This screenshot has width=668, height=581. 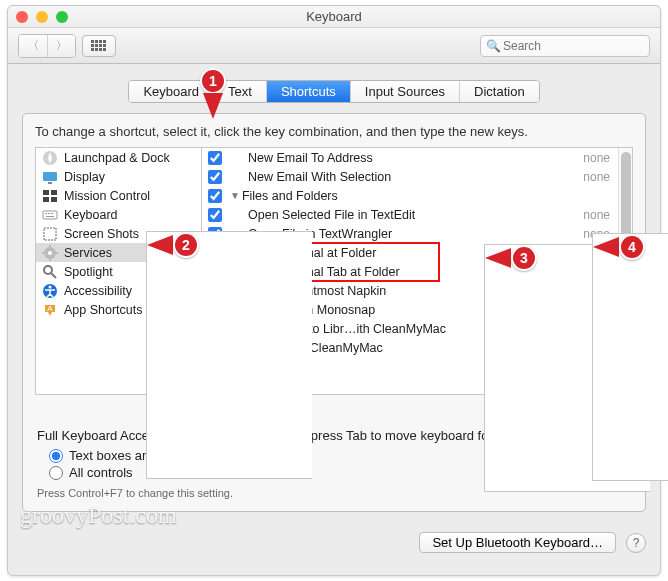 What do you see at coordinates (334, 462) in the screenshot?
I see `keyboard-access-section: Full Keyboard Access: In windows and dia…` at bounding box center [334, 462].